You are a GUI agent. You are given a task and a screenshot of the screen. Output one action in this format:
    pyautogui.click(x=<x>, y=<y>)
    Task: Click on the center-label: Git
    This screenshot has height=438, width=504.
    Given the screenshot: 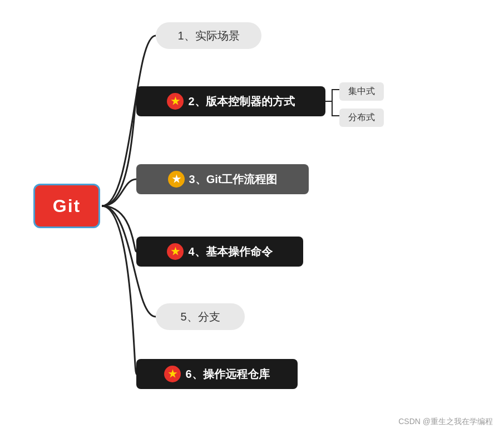 What is the action you would take?
    pyautogui.click(x=67, y=206)
    